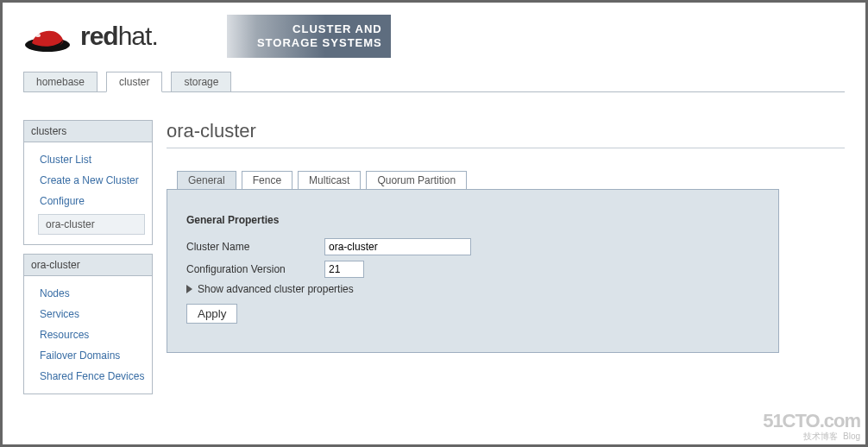  I want to click on topnav-tab-storage: storage, so click(201, 81).